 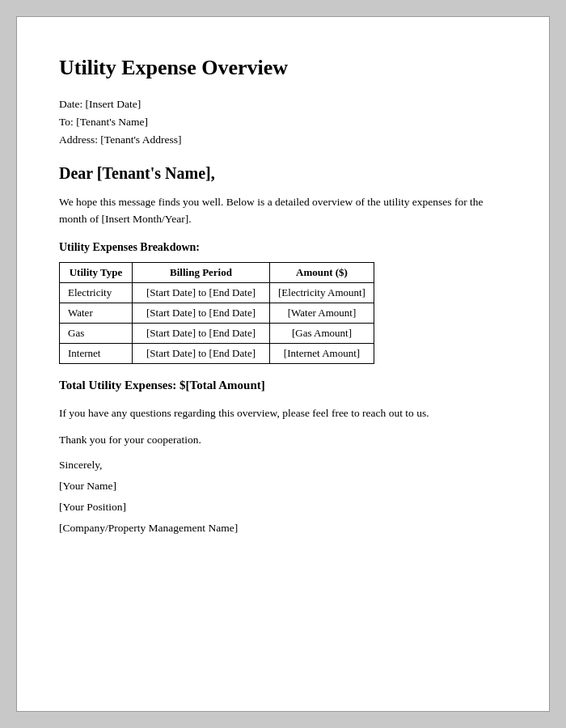 I want to click on table-row: Internet[Start Date] to [End Date][Inter…, so click(x=217, y=353).